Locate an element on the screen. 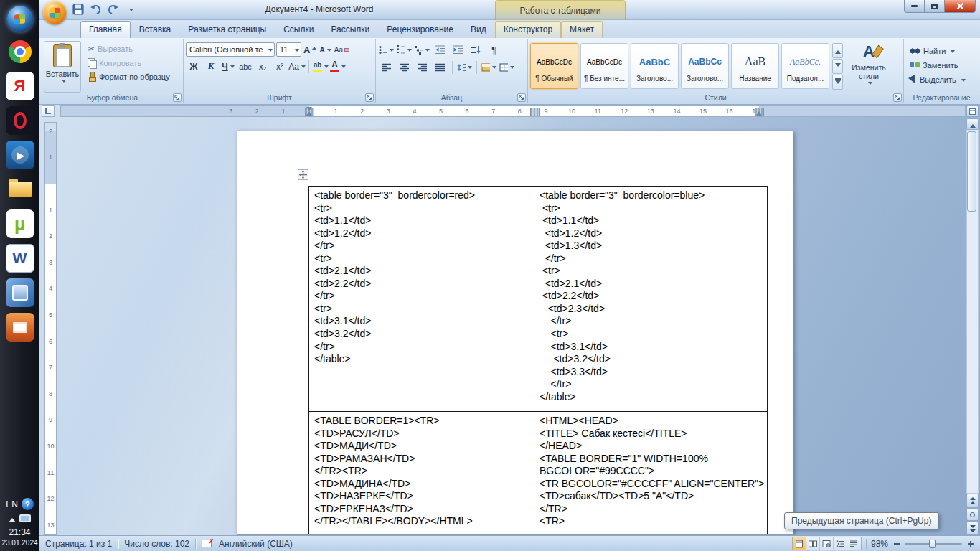 The width and height of the screenshot is (980, 551). shading-button is located at coordinates (489, 67).